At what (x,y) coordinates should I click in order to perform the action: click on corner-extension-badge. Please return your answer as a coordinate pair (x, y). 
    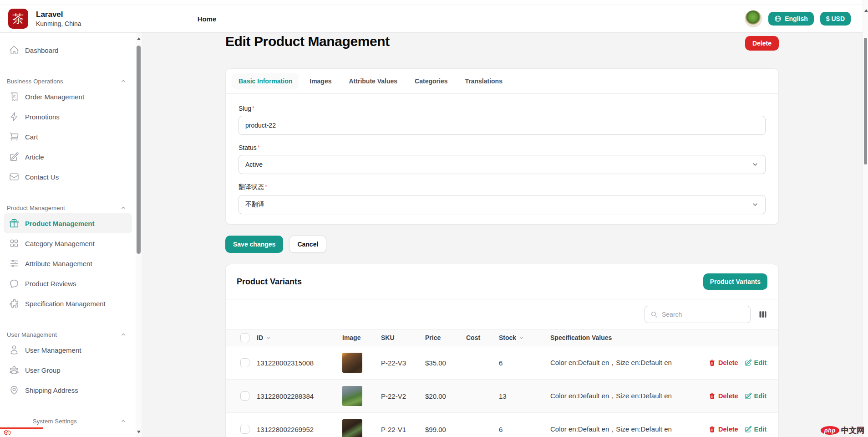
    Looking at the image, I should click on (22, 432).